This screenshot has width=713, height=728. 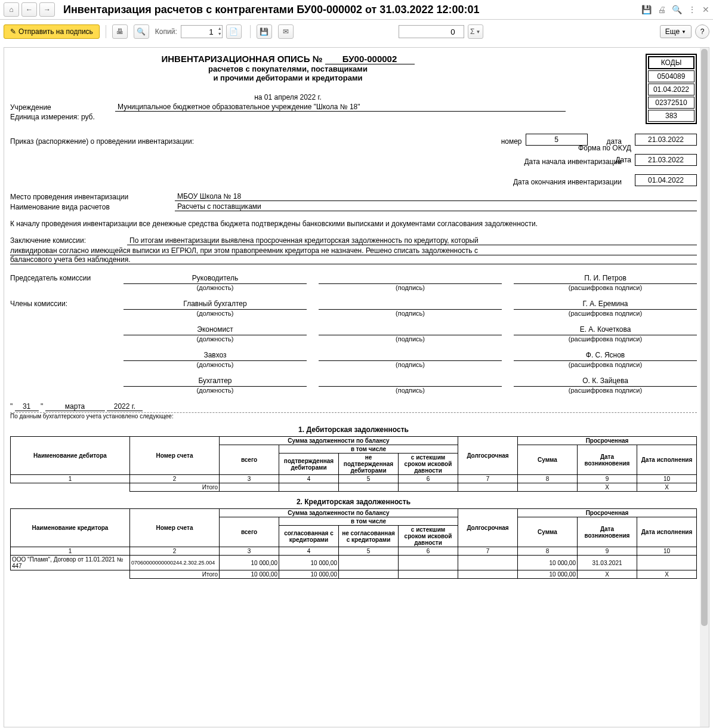 What do you see at coordinates (264, 32) in the screenshot?
I see `save-disk-button: 💾` at bounding box center [264, 32].